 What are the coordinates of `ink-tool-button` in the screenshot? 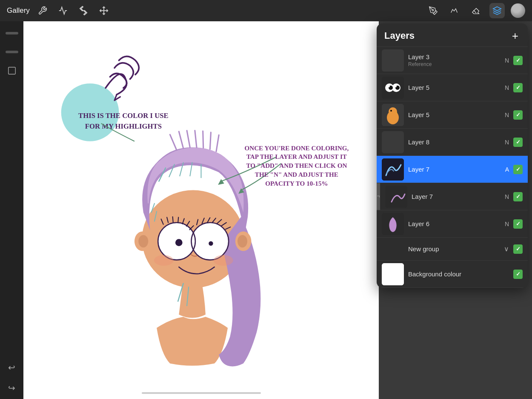 It's located at (455, 11).